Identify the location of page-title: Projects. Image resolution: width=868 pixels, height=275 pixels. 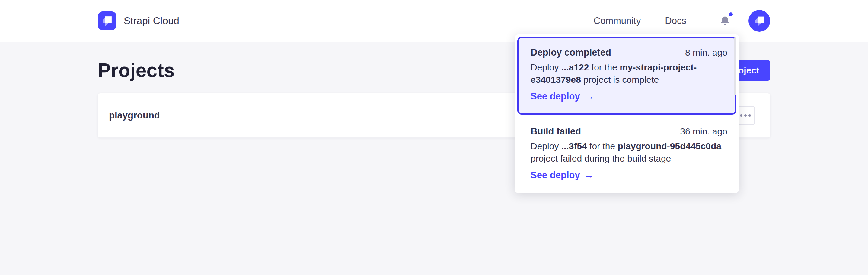
(136, 71).